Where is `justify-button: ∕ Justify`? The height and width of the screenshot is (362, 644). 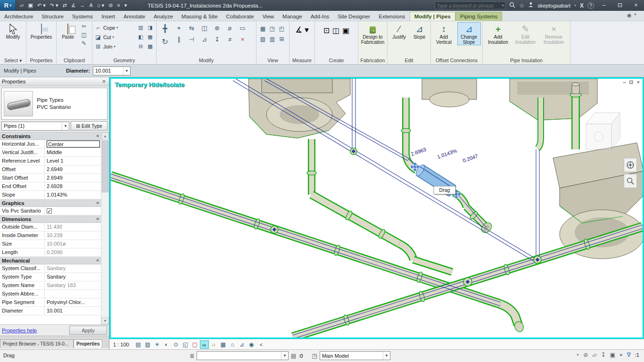 justify-button: ∕ Justify is located at coordinates (399, 31).